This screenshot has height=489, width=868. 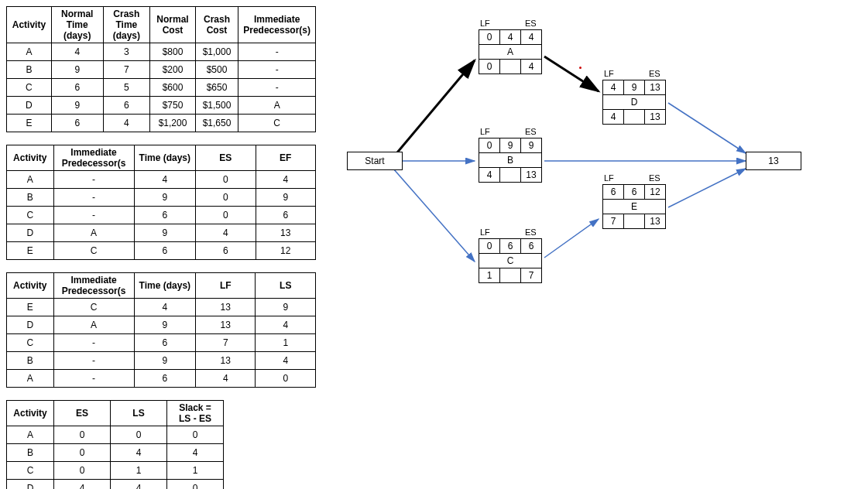 What do you see at coordinates (286, 286) in the screenshot?
I see `th: LS` at bounding box center [286, 286].